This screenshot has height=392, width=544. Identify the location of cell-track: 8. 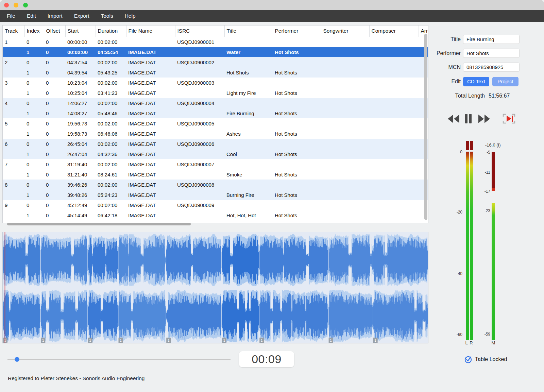
(14, 185).